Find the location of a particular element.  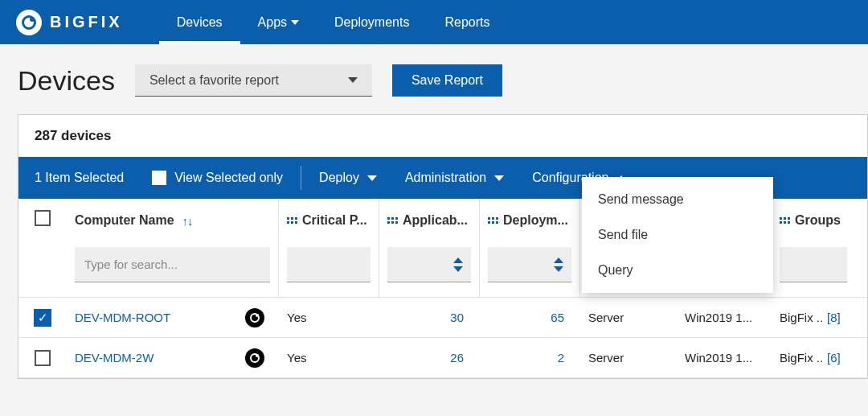

nav-reports: Reports is located at coordinates (467, 23).